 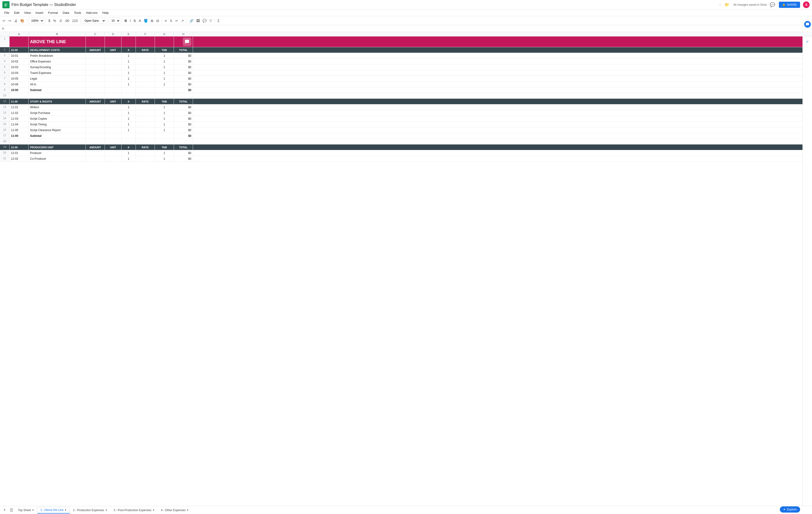 I want to click on cell-7g: 1, so click(x=165, y=79).